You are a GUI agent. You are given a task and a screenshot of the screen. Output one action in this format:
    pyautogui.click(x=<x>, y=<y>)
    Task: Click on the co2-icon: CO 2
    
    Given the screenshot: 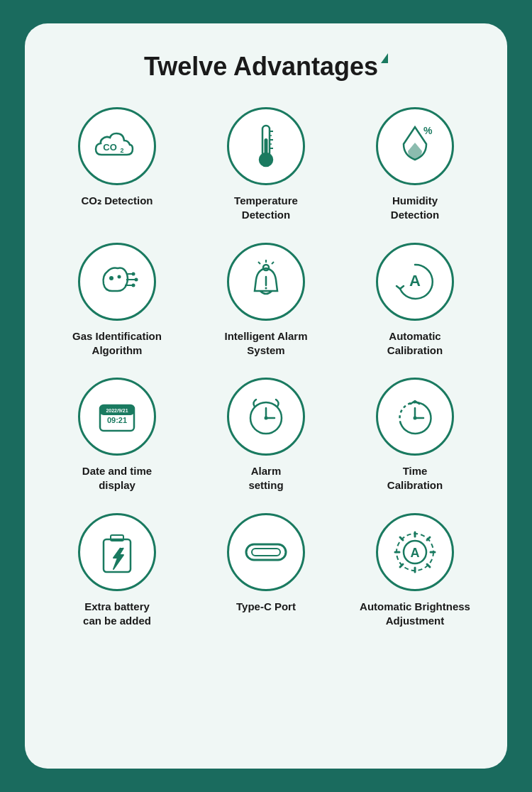 What is the action you would take?
    pyautogui.click(x=117, y=146)
    